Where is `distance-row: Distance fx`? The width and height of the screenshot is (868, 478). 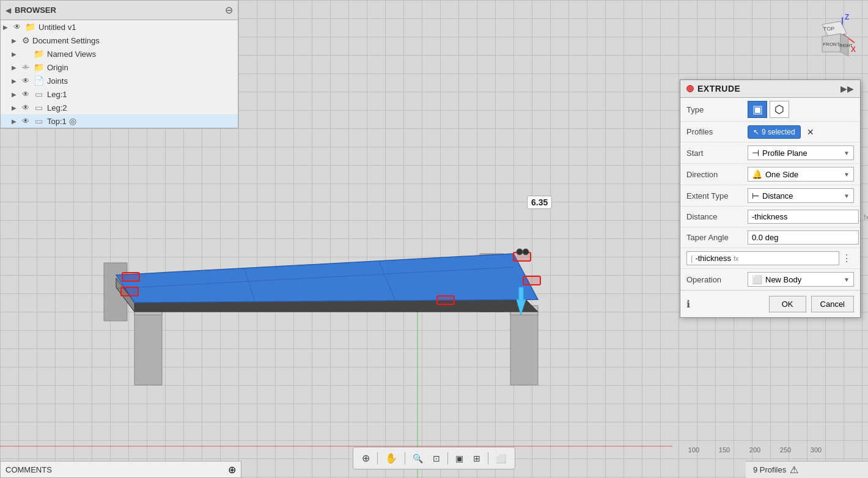
distance-row: Distance fx is located at coordinates (770, 217).